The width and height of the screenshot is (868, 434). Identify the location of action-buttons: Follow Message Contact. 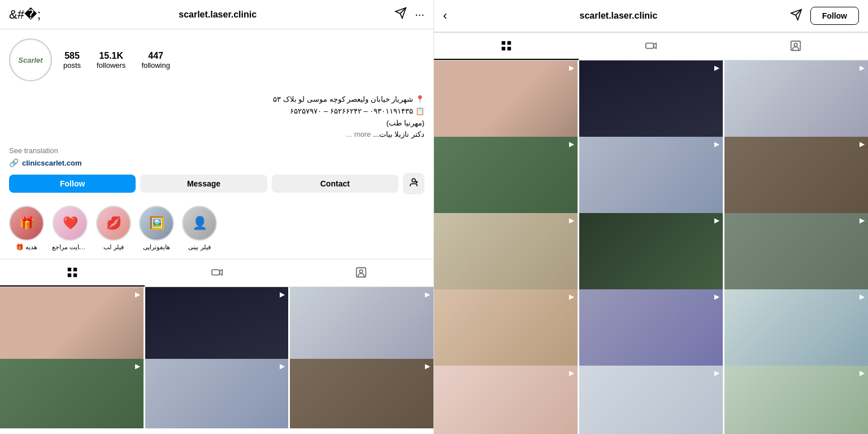
(217, 187).